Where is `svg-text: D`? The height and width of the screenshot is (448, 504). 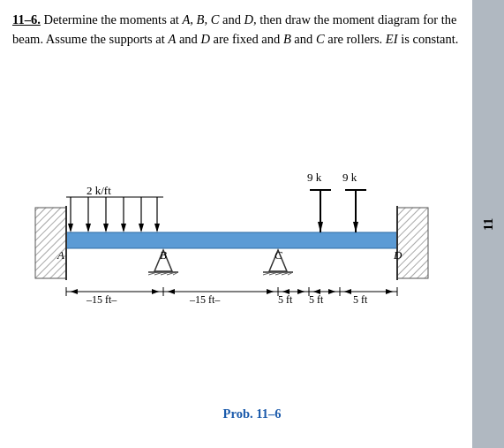
svg-text: D is located at coordinates (397, 254).